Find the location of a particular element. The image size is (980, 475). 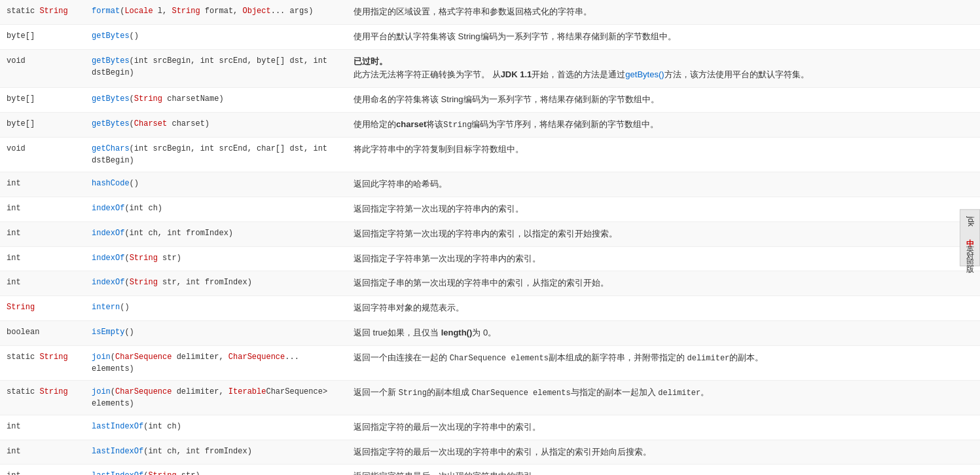

side-panel-item: 中 is located at coordinates (970, 233).